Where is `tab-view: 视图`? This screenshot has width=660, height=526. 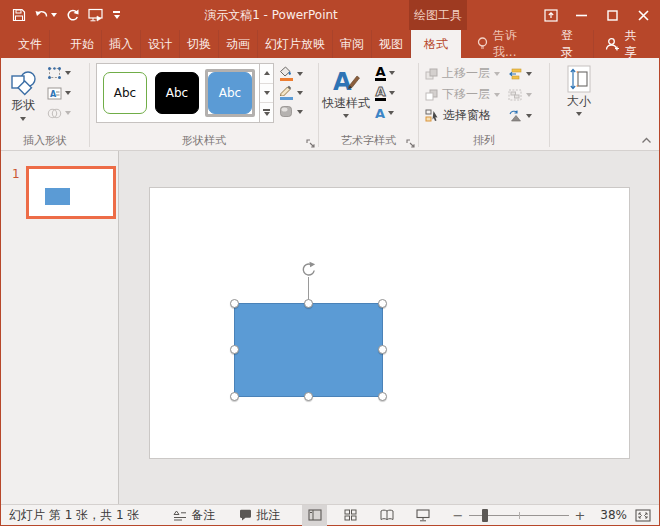
tab-view: 视图 is located at coordinates (392, 44).